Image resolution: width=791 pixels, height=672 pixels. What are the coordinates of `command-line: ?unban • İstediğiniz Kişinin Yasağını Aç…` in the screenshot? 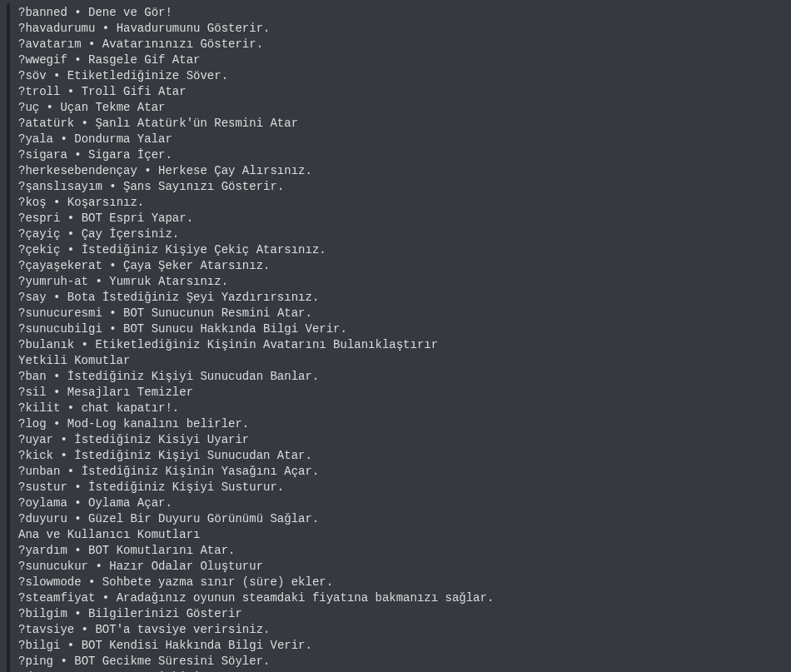 It's located at (401, 471).